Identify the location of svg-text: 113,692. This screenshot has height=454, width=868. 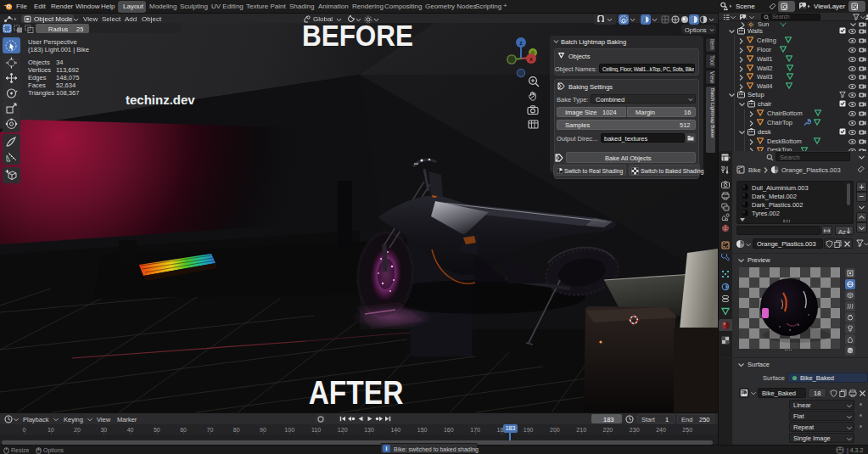
(68, 70).